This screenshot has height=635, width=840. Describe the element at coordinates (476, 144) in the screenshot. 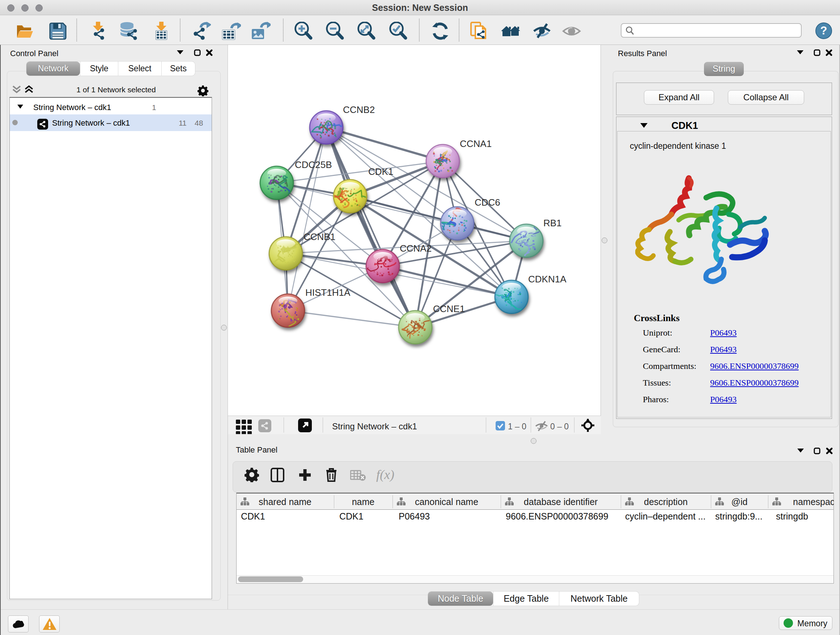

I see `svg-text: CCNA1` at that location.